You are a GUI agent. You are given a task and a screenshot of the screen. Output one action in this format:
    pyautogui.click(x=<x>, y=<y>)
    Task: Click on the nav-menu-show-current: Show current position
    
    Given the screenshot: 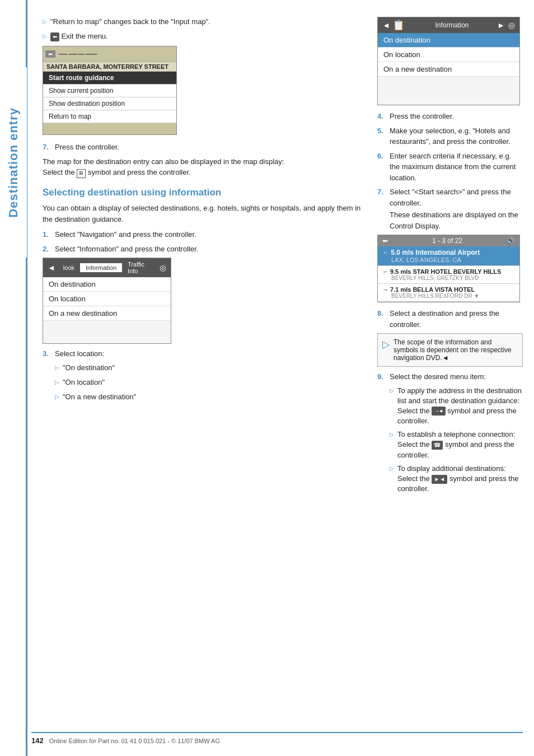 What is the action you would take?
    pyautogui.click(x=110, y=91)
    